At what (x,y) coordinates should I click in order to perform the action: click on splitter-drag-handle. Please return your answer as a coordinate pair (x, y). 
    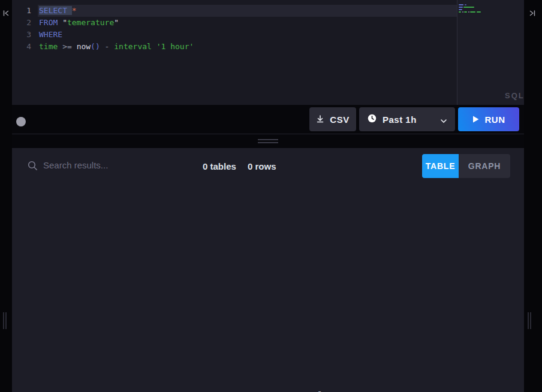
    Looking at the image, I should click on (268, 142).